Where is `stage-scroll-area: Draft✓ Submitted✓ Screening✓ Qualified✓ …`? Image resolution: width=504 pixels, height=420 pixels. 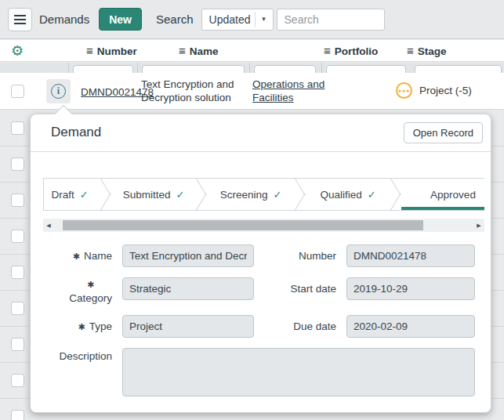 stage-scroll-area: Draft✓ Submitted✓ Screening✓ Qualified✓ … is located at coordinates (263, 205).